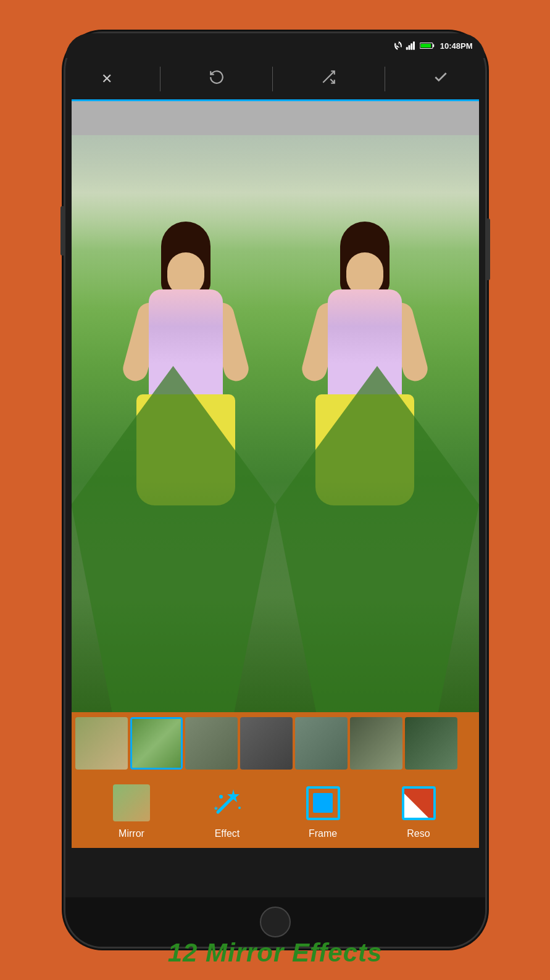 This screenshot has width=550, height=980. I want to click on reso-icon-wrap, so click(419, 804).